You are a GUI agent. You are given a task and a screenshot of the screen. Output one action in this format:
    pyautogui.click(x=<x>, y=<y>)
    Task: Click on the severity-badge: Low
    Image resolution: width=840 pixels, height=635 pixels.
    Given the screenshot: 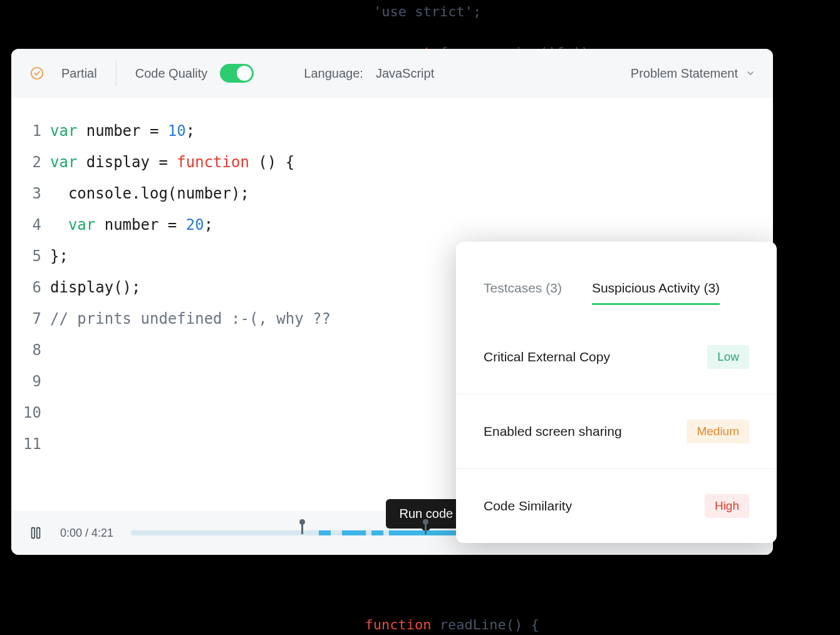 What is the action you would take?
    pyautogui.click(x=728, y=357)
    